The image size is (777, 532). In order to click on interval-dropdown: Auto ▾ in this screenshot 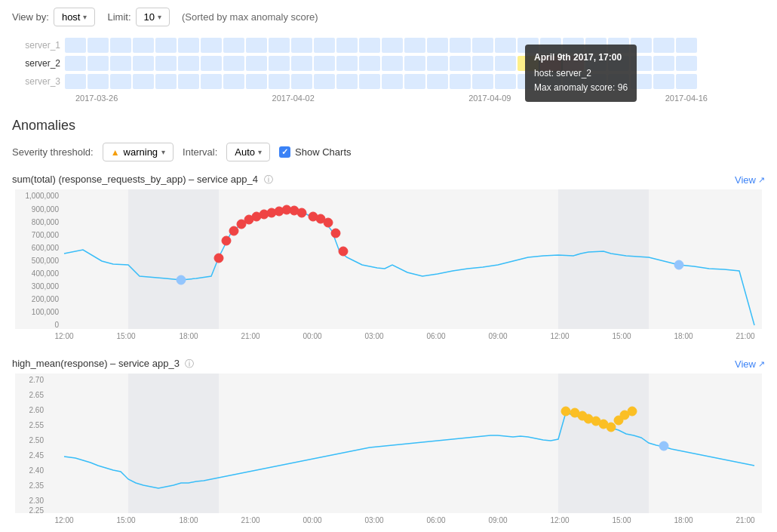, I will do `click(248, 152)`.